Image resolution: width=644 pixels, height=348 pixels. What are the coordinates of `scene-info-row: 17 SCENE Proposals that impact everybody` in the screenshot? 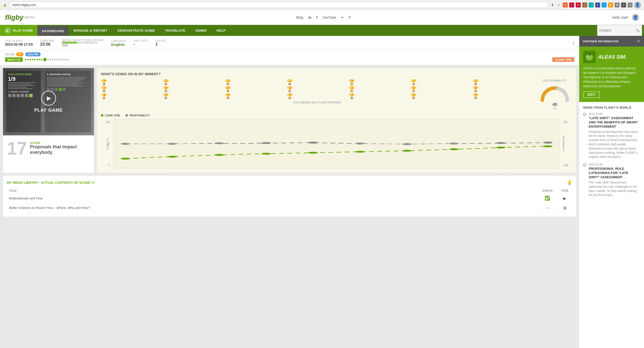 It's located at (48, 148).